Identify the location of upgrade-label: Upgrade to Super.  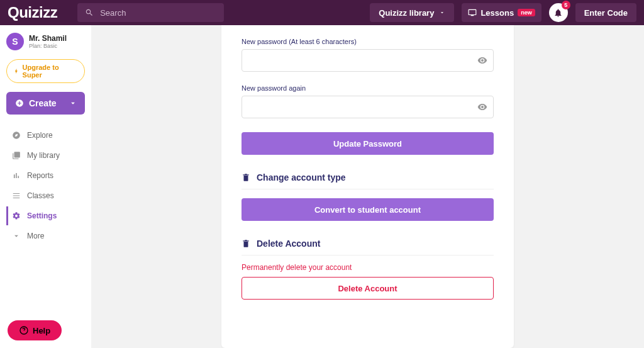
(50, 71).